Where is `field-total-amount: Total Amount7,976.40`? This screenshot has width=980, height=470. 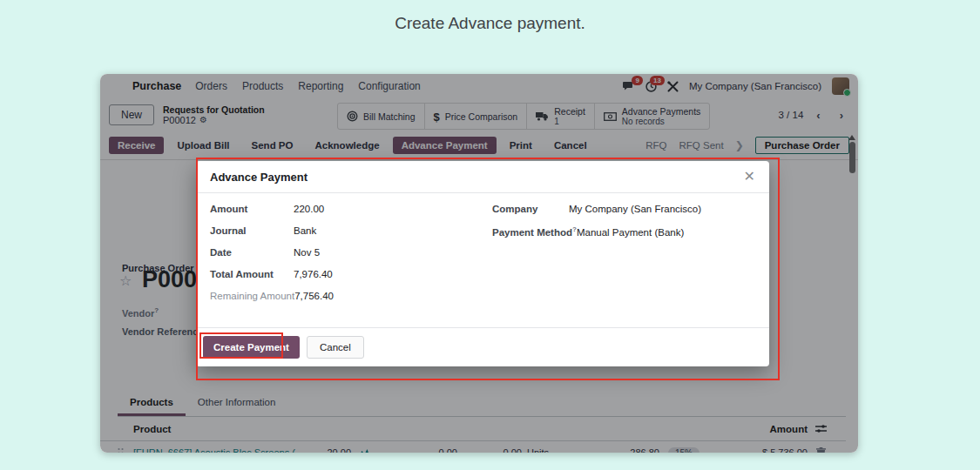
field-total-amount: Total Amount7,976.40 is located at coordinates (341, 280).